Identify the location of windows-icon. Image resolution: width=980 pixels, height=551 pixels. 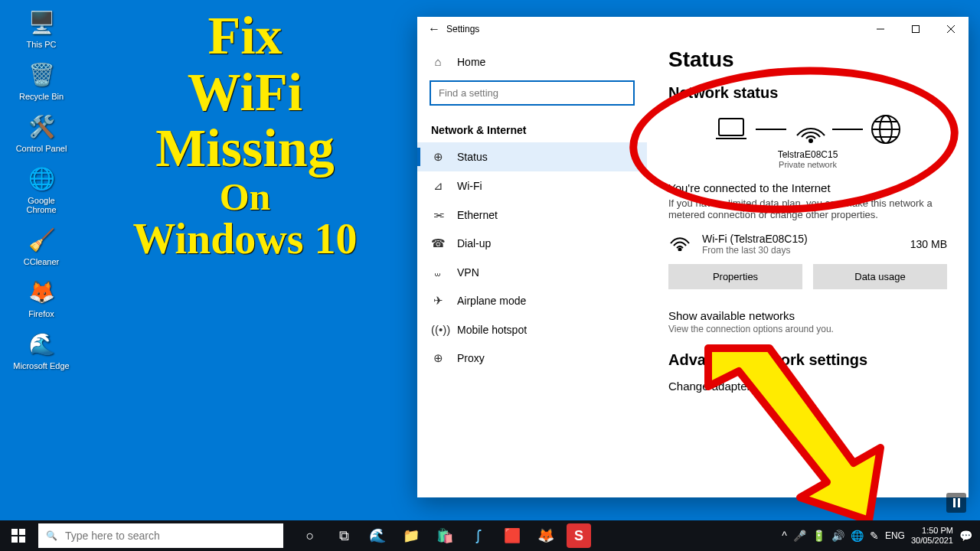
(18, 536).